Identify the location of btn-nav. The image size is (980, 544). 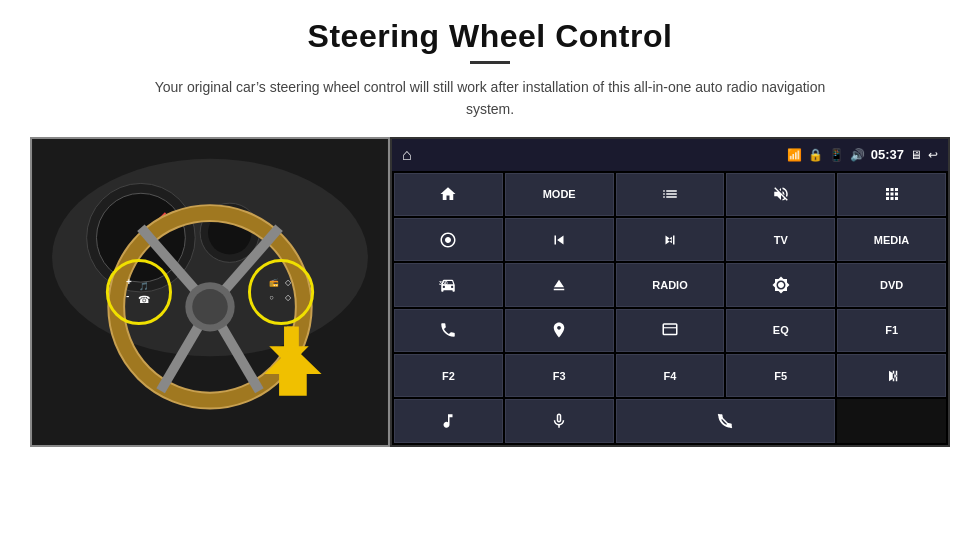
(560, 330).